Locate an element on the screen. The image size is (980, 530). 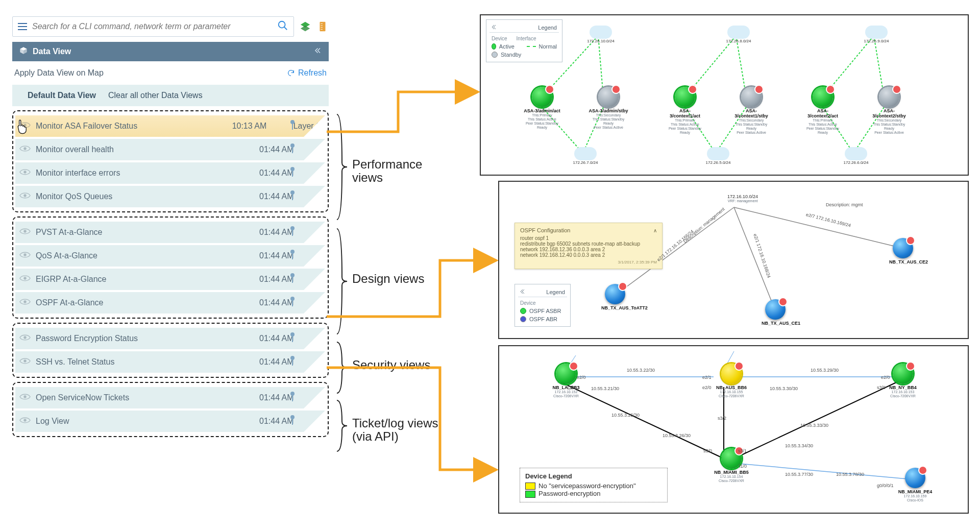
router-node: NB_TX_AUS_CE1 is located at coordinates (775, 312).